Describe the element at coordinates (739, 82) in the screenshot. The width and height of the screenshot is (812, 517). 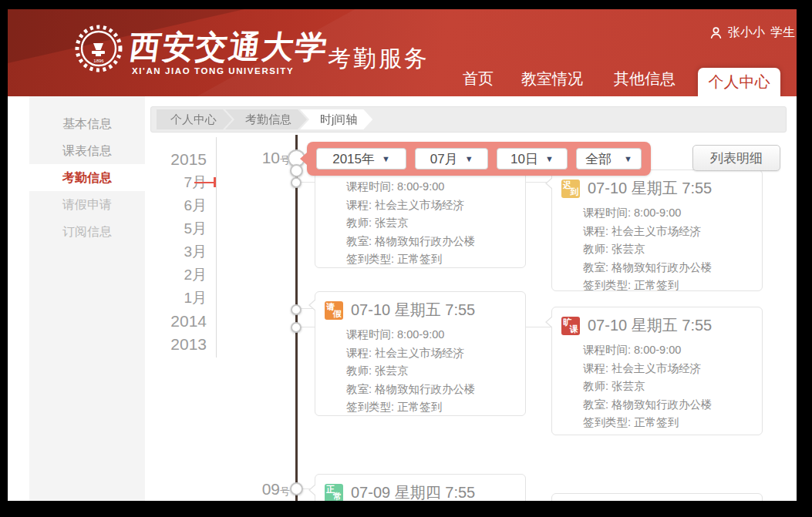
I see `nav-personal-center-active-tab: 个人中心` at that location.